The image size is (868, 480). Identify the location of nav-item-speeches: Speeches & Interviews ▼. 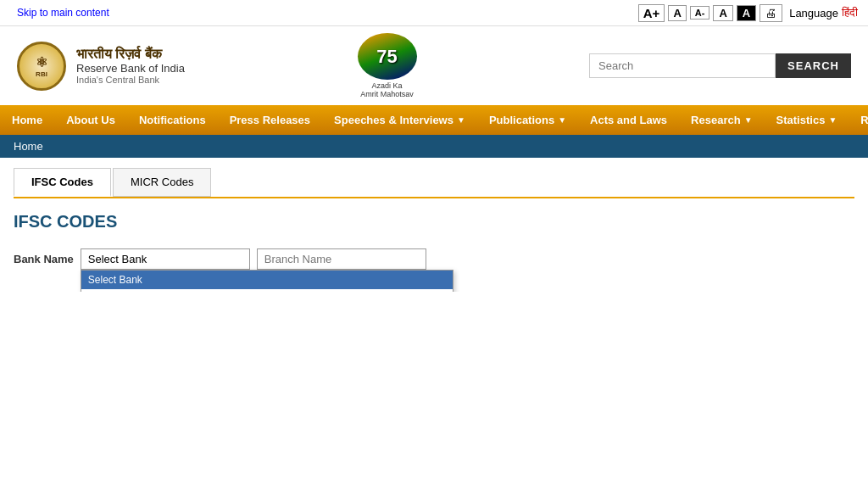
(400, 120).